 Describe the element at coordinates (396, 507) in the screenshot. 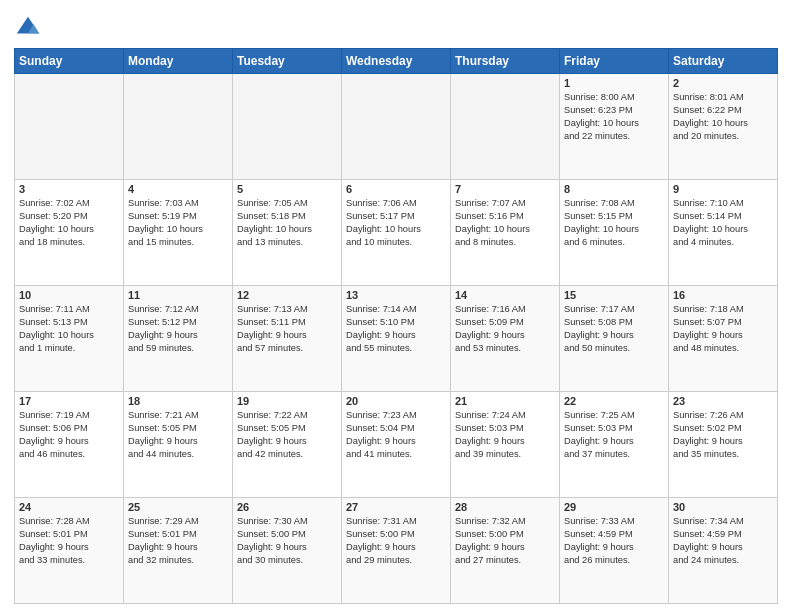

I see `day-number: 27` at that location.